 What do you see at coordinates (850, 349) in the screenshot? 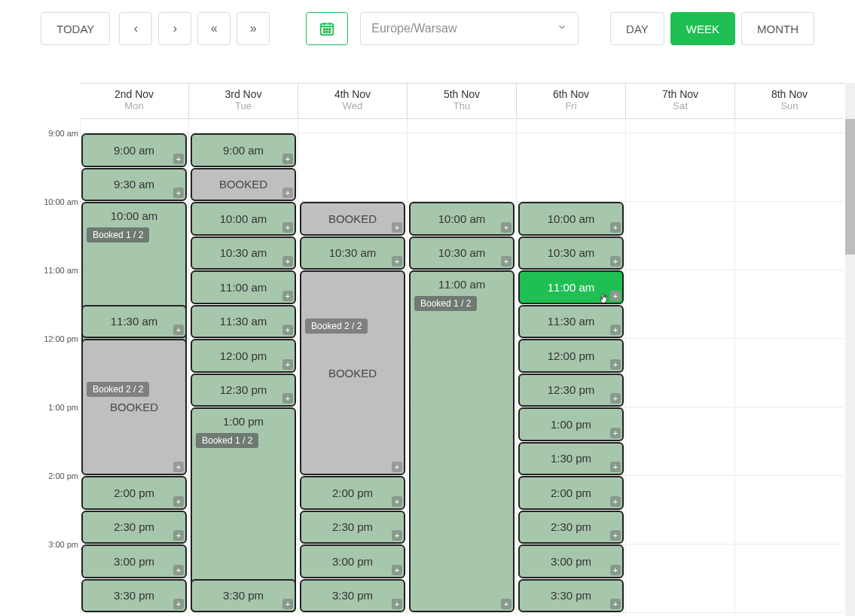
I see `scrollbar-track` at bounding box center [850, 349].